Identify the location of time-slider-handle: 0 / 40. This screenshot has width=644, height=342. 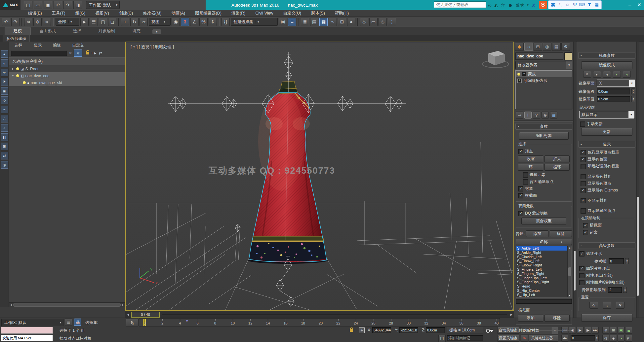
(145, 315).